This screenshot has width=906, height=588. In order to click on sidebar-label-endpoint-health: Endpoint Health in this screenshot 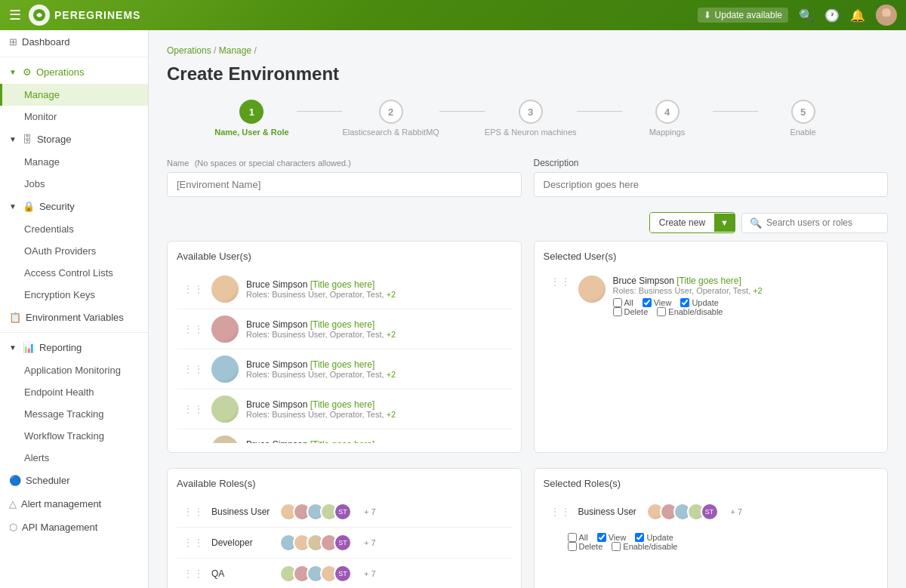, I will do `click(59, 393)`.